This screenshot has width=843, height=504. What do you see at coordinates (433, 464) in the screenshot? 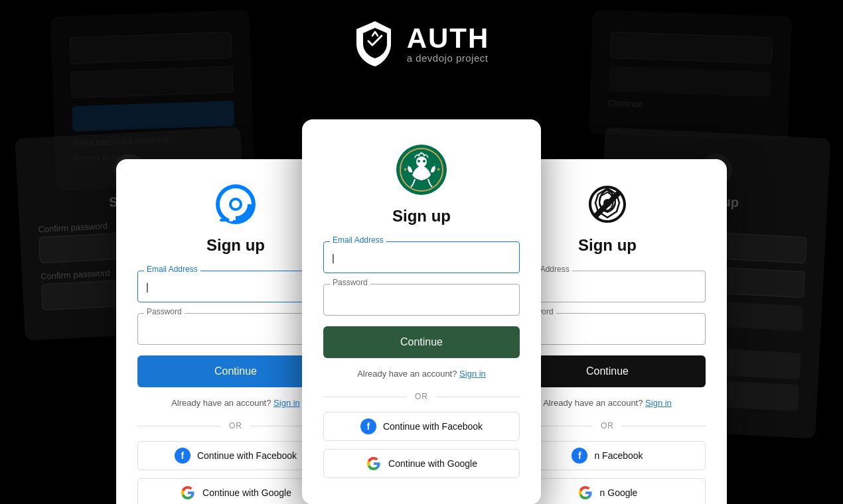
I see `center-google-label: Continue with Google` at bounding box center [433, 464].